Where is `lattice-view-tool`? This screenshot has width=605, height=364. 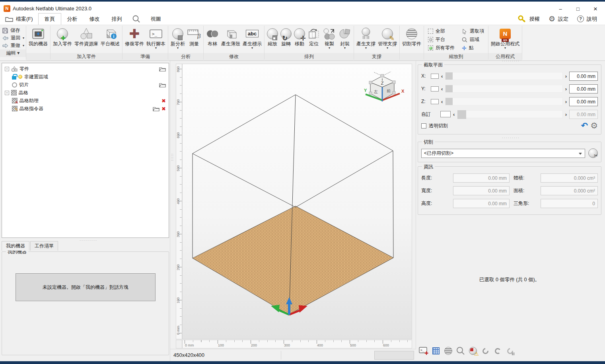
lattice-view-tool is located at coordinates (436, 351).